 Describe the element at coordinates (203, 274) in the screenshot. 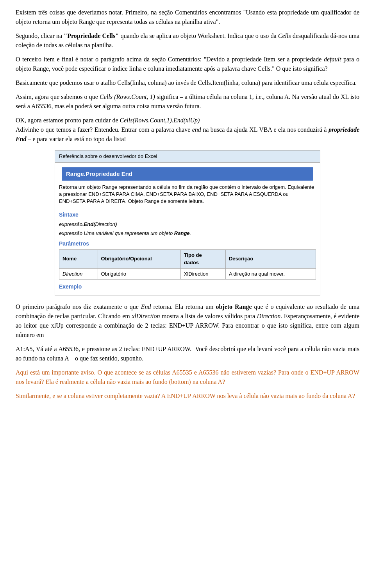

I see `cell-direction-type: XlDirection` at that location.